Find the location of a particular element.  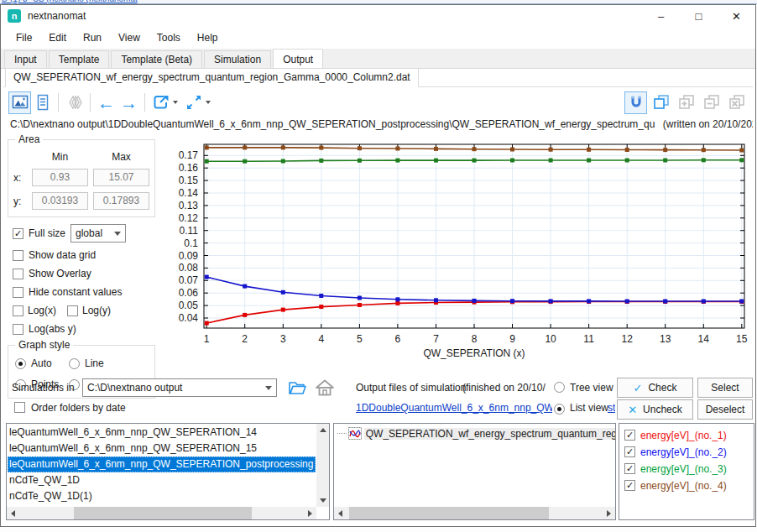

copy-pages-button is located at coordinates (661, 102).